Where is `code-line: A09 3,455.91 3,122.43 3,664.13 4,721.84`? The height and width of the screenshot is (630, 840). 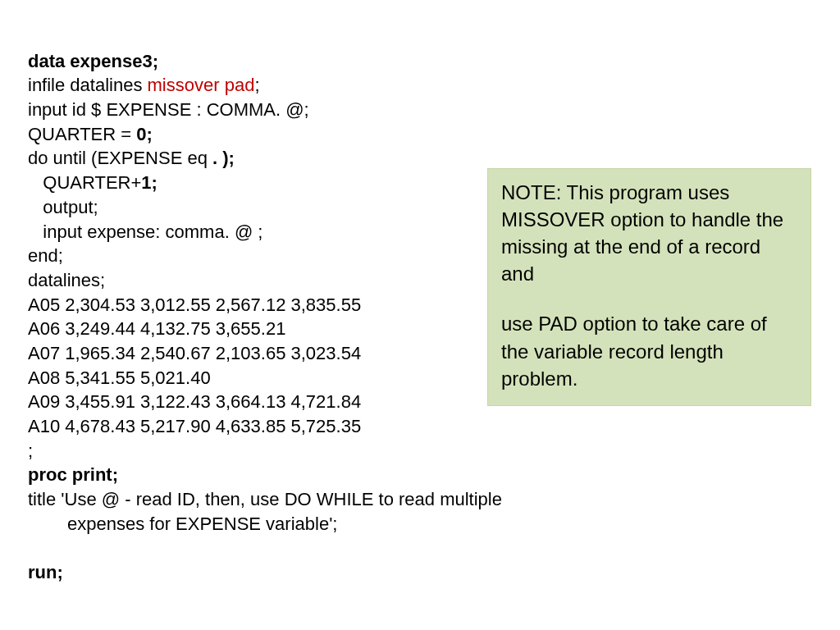
code-line: A09 3,455.91 3,122.43 3,664.13 4,721.84 is located at coordinates (194, 402).